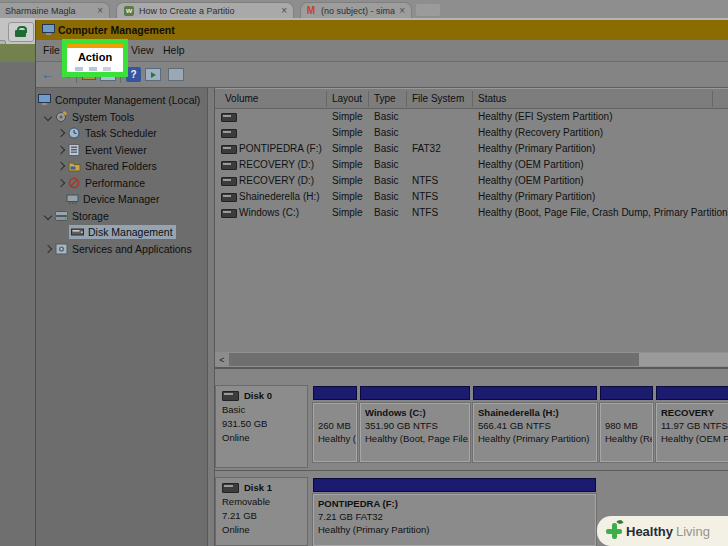  Describe the element at coordinates (48, 30) in the screenshot. I see `computer-management-app-icon` at that location.